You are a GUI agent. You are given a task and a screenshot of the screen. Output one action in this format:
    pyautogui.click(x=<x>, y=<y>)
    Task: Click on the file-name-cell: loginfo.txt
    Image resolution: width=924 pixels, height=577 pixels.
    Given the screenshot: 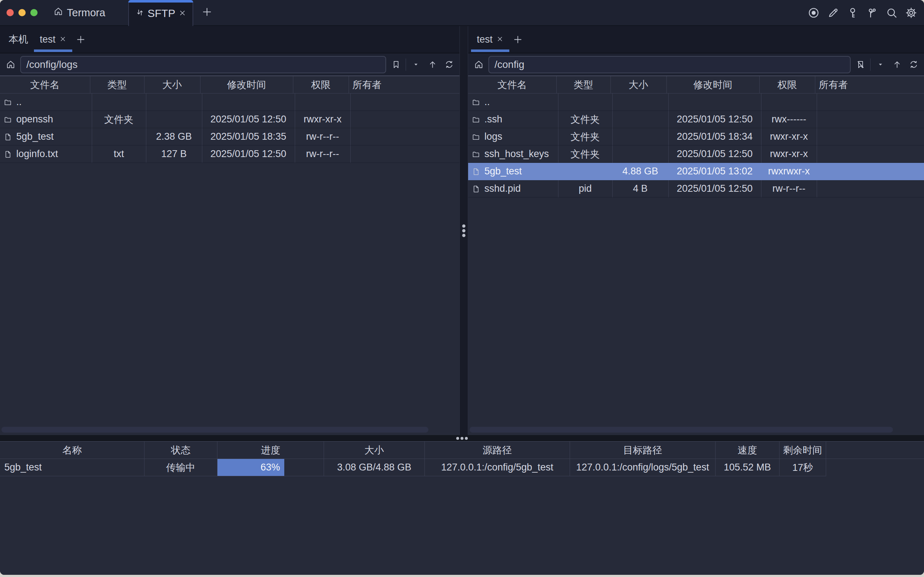 What is the action you would take?
    pyautogui.click(x=46, y=154)
    